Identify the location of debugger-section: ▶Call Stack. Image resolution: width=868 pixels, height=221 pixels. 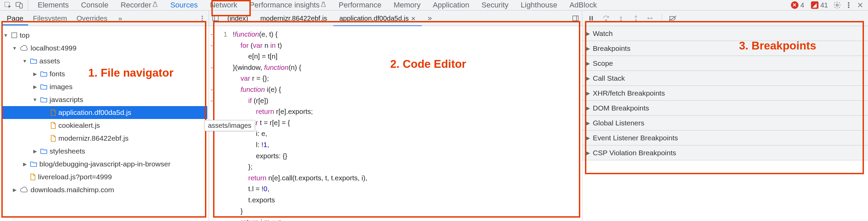
(725, 78).